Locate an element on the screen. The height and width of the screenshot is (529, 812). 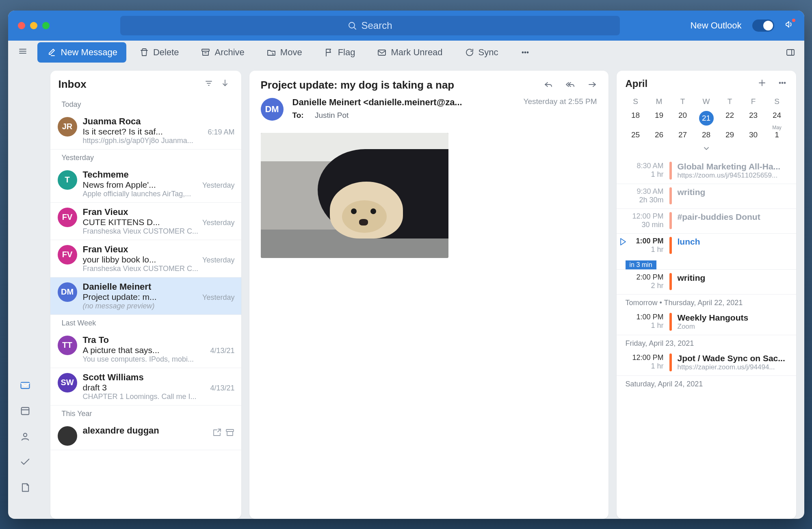
cal-day-cell: 26 is located at coordinates (659, 135).